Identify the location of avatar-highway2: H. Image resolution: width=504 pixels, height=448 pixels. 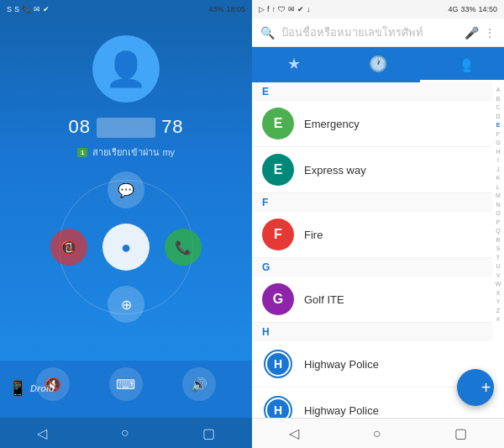
(278, 406).